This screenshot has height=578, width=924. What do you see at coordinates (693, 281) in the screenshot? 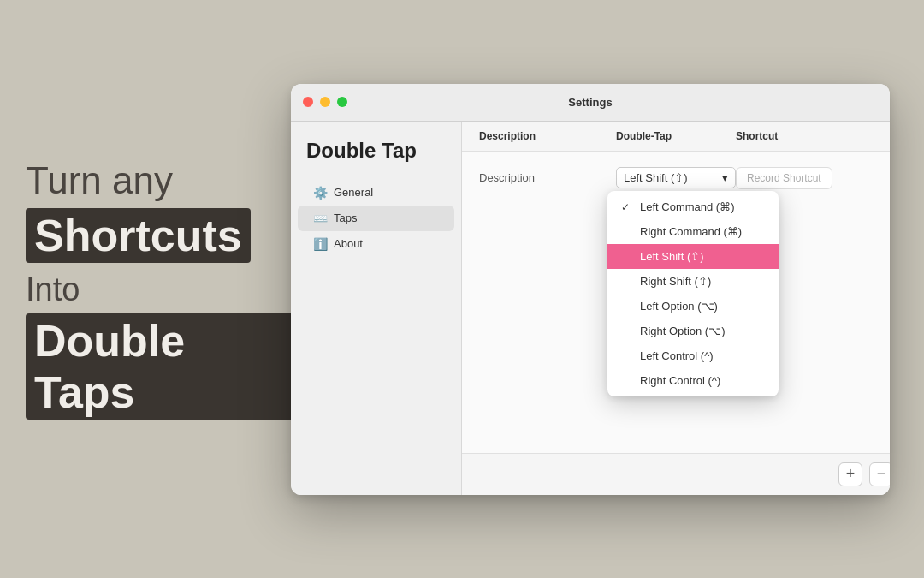
I see `dropdown-item-right-shift: Right Shift (⇧)` at bounding box center [693, 281].